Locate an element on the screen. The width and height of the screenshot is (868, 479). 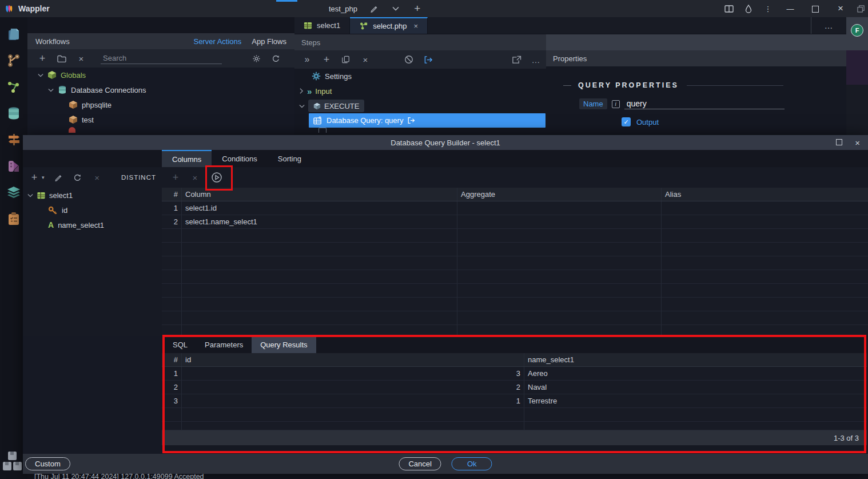
col-header: Alias is located at coordinates (765, 195).